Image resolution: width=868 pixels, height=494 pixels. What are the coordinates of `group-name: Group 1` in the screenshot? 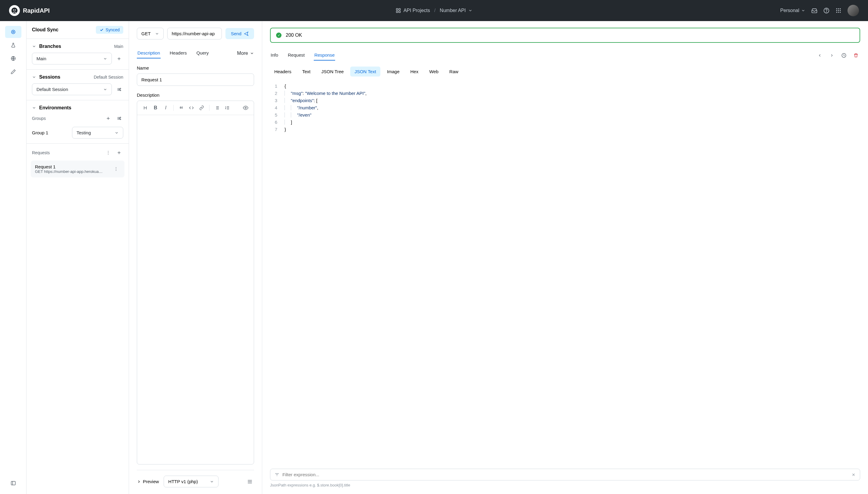 It's located at (40, 133).